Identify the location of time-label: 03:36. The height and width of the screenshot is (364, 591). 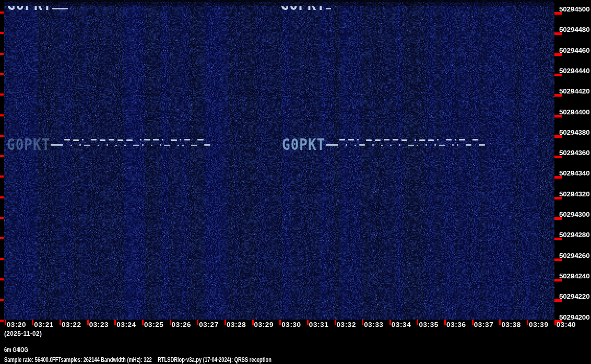
(456, 325).